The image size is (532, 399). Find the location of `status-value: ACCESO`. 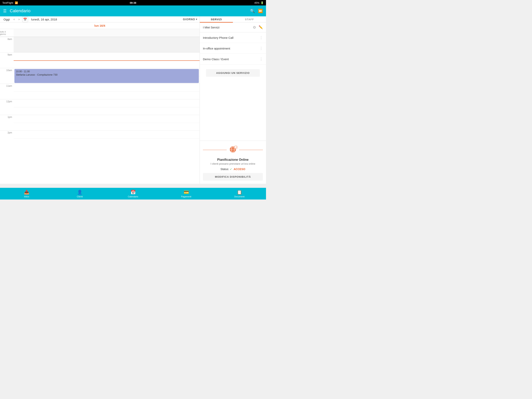

status-value: ACCESO is located at coordinates (240, 169).